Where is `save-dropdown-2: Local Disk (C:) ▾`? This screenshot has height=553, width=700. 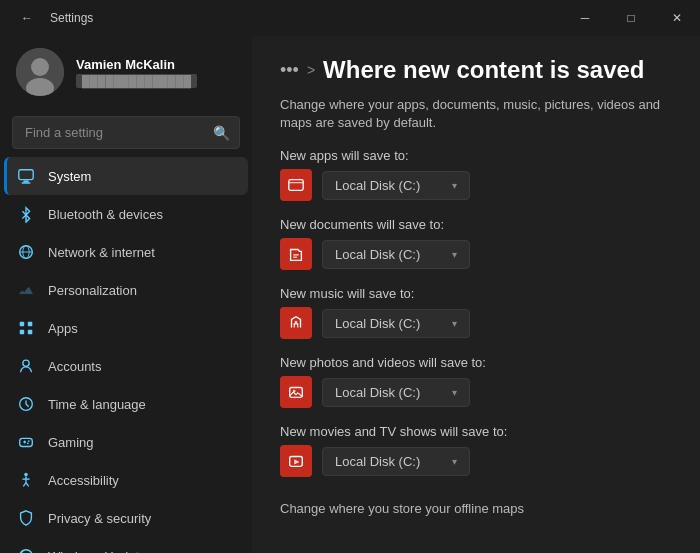
save-dropdown-2: Local Disk (C:) ▾ is located at coordinates (396, 324).